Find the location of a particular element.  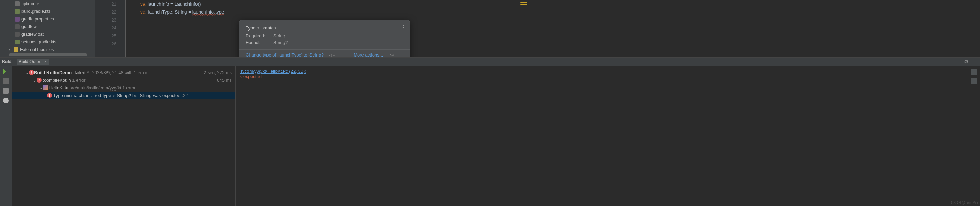

library-icon is located at coordinates (16, 50).